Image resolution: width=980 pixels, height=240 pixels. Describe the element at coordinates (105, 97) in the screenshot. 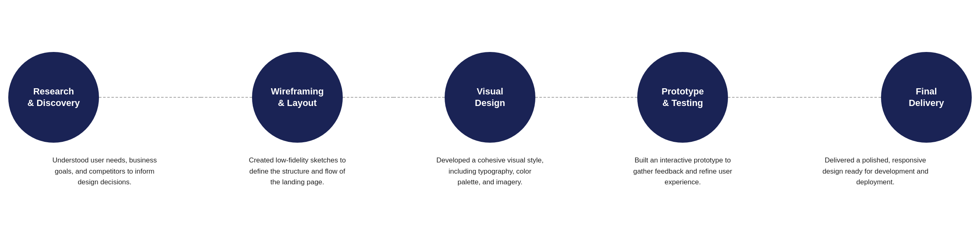

I see `circle-row-research-discovery: Research& Discovery` at that location.